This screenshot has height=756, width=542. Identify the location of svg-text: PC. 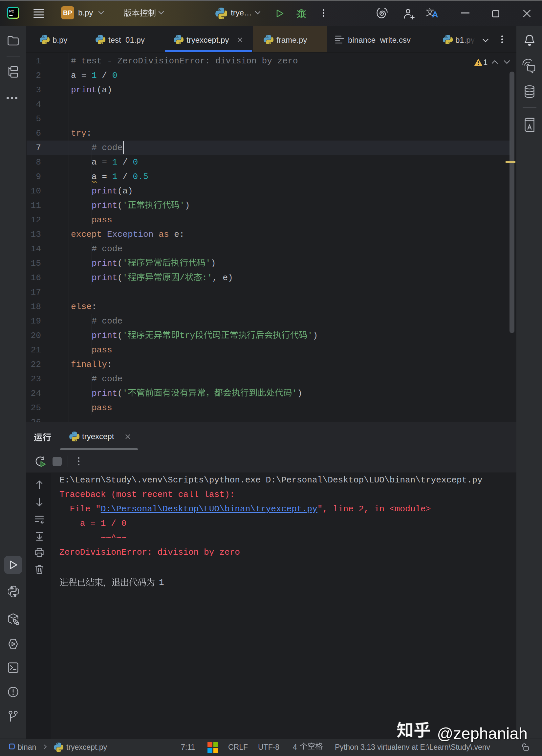
(12, 11).